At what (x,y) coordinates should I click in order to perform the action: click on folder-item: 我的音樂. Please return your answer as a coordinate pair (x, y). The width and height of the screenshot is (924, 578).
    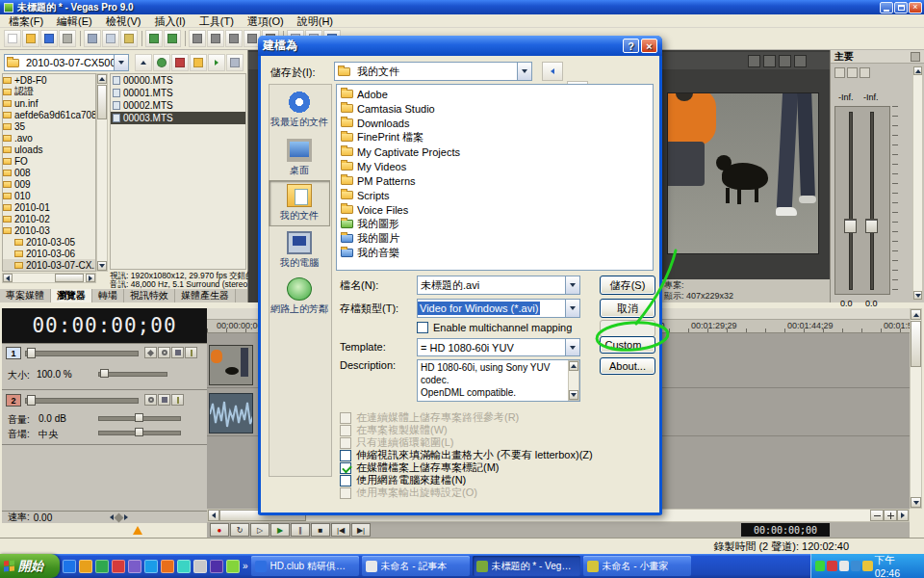
    Looking at the image, I should click on (495, 252).